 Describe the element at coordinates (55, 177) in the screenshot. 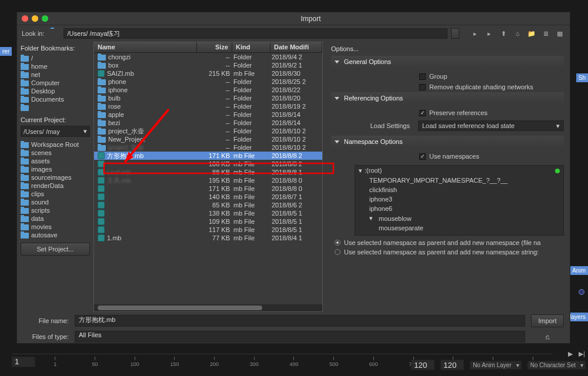

I see `project-folder-item: sourceimages` at that location.